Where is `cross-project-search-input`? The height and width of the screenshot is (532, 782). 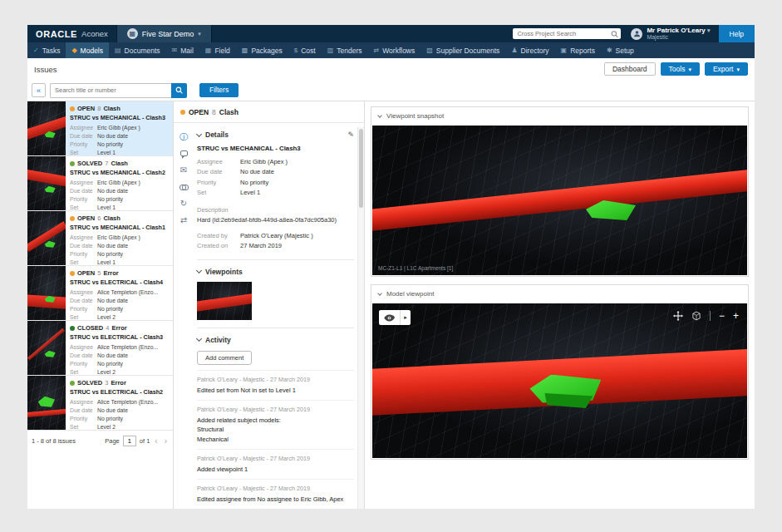 cross-project-search-input is located at coordinates (567, 33).